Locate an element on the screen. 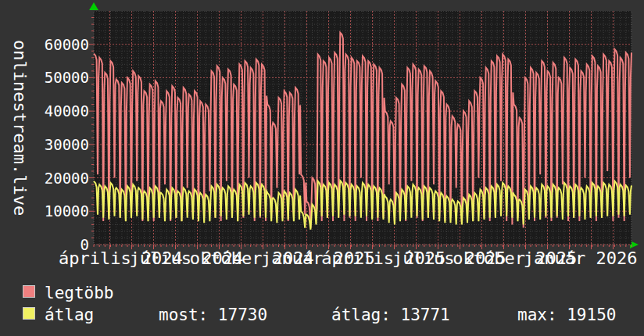 This screenshot has height=336, width=644. y-tick-label: 20000 is located at coordinates (52, 178).